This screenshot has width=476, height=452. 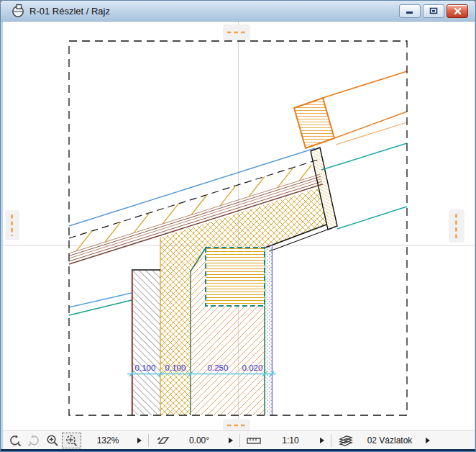 I want to click on layer-value: 02 Vázlatok, so click(x=390, y=440).